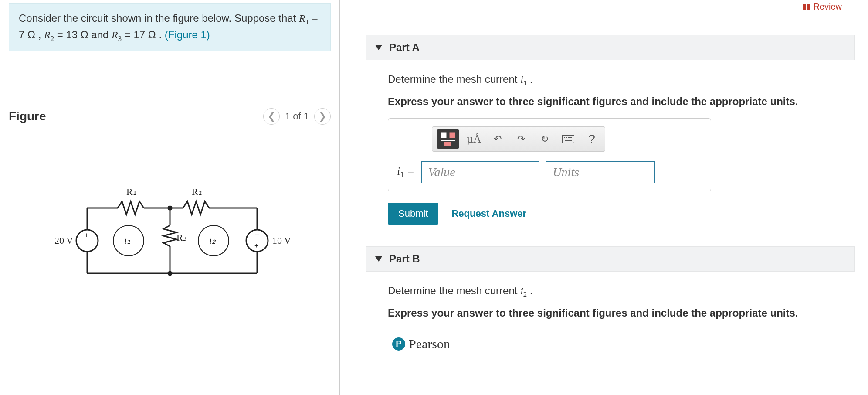 This screenshot has height=395, width=868. Describe the element at coordinates (480, 172) in the screenshot. I see `value-input: Value` at that location.